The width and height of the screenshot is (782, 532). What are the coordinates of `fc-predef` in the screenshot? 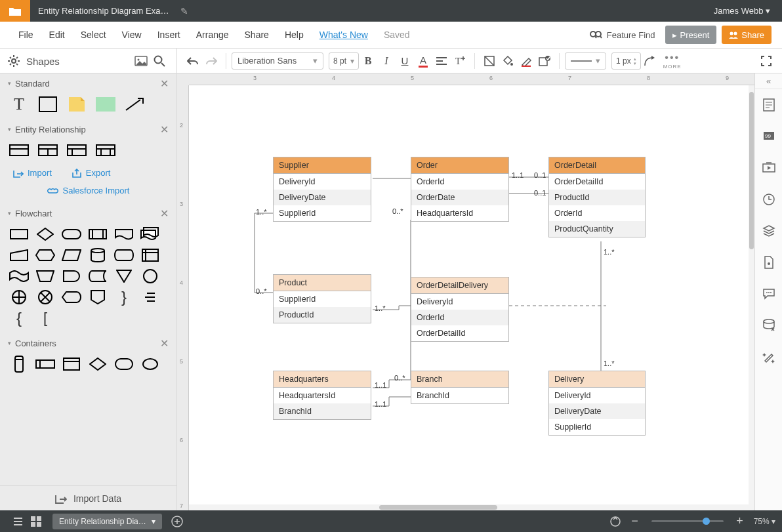 It's located at (98, 234).